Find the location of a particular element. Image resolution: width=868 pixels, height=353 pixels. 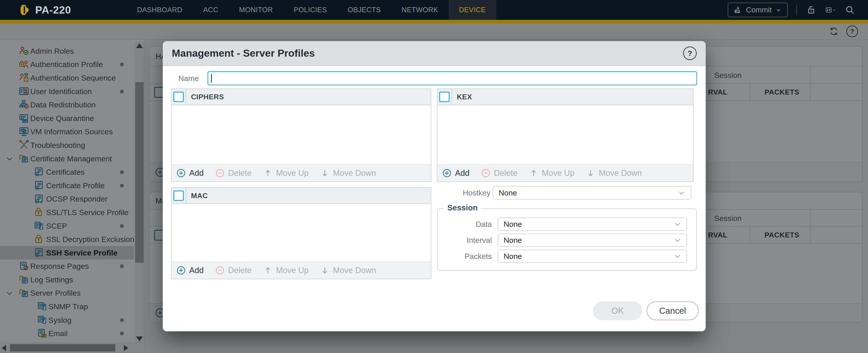

ciphers-select-all-checkbox is located at coordinates (179, 97).